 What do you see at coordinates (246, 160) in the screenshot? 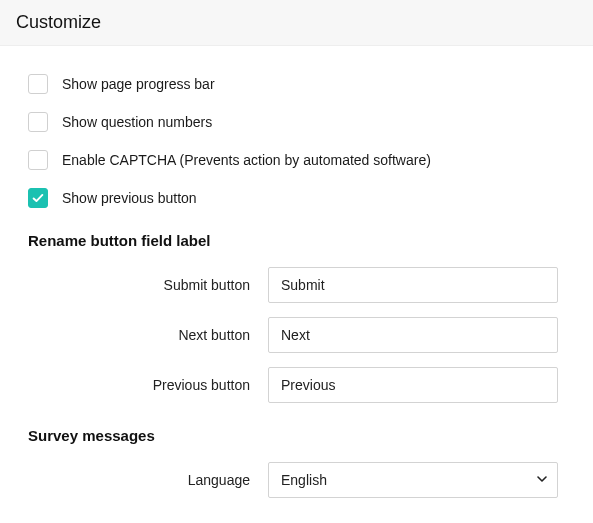
I see `option-label: Enable CAPTCHA (Prevents action by autom…` at bounding box center [246, 160].